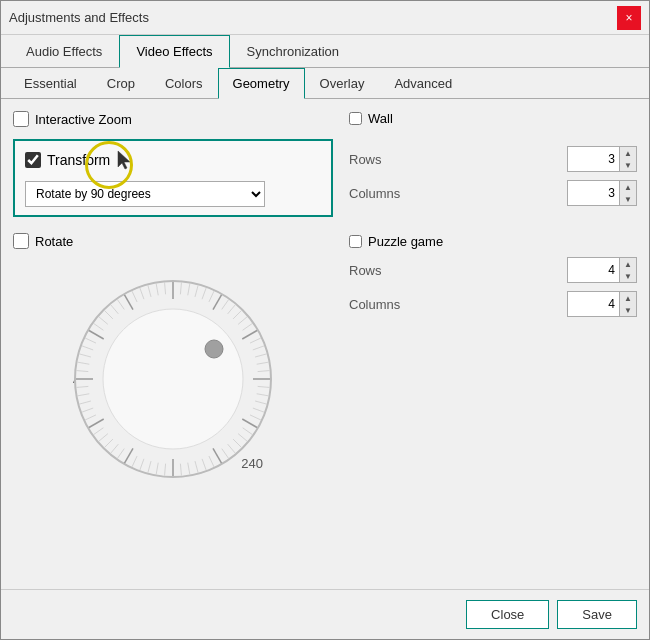  What do you see at coordinates (174, 52) in the screenshot?
I see `tab-video-effects: Video Effects` at bounding box center [174, 52].